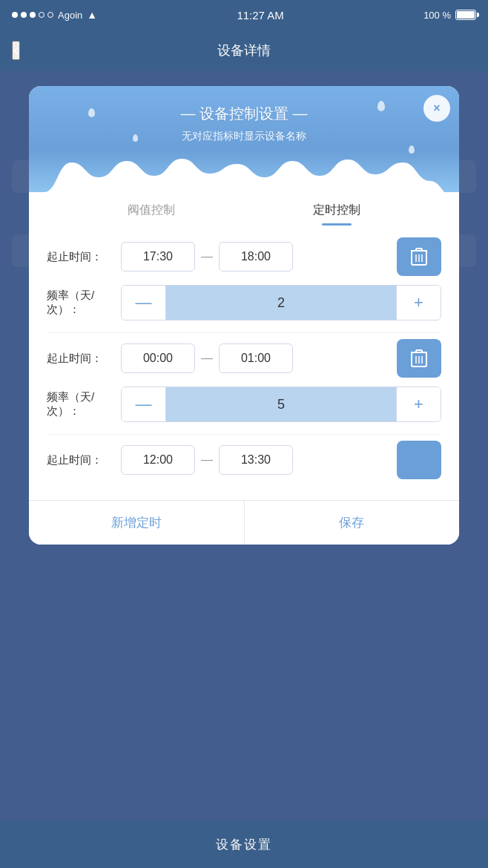 Image resolution: width=488 pixels, height=868 pixels. Describe the element at coordinates (244, 50) in the screenshot. I see `nav-title: 设备详情` at that location.